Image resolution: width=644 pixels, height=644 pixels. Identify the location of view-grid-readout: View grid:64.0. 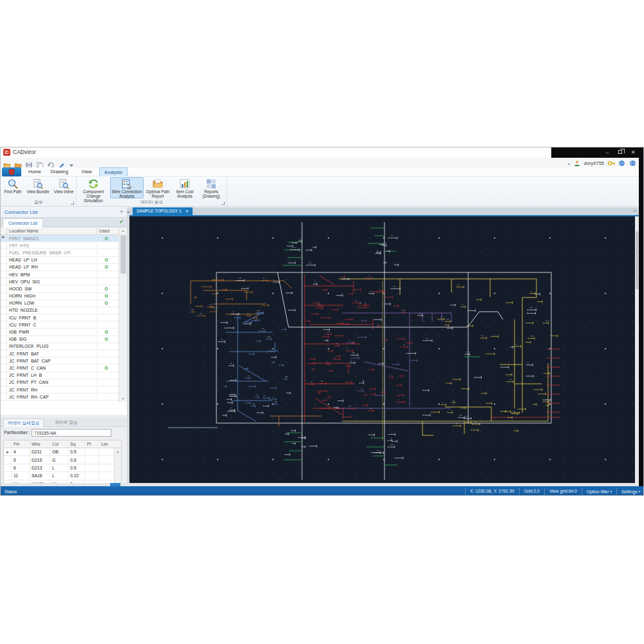
(563, 491).